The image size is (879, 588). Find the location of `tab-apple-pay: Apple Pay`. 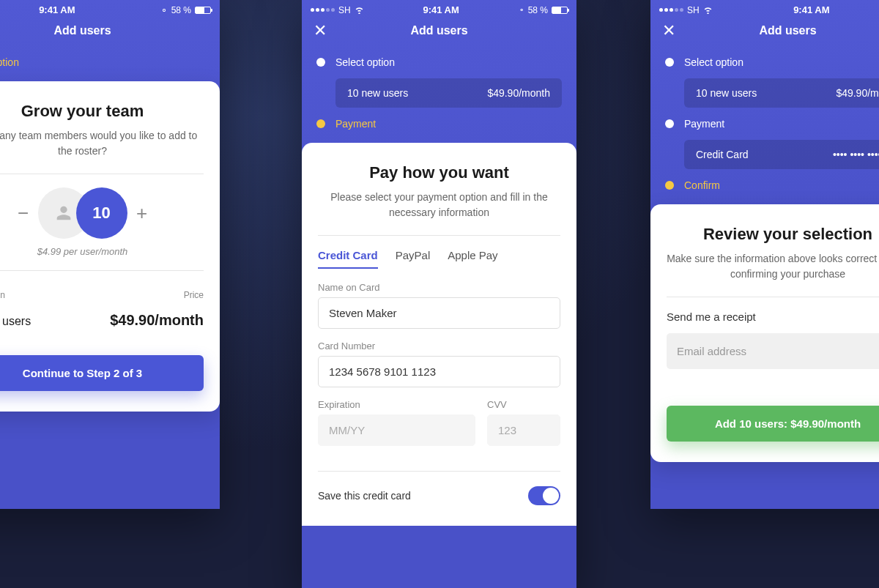

tab-apple-pay: Apple Pay is located at coordinates (472, 259).